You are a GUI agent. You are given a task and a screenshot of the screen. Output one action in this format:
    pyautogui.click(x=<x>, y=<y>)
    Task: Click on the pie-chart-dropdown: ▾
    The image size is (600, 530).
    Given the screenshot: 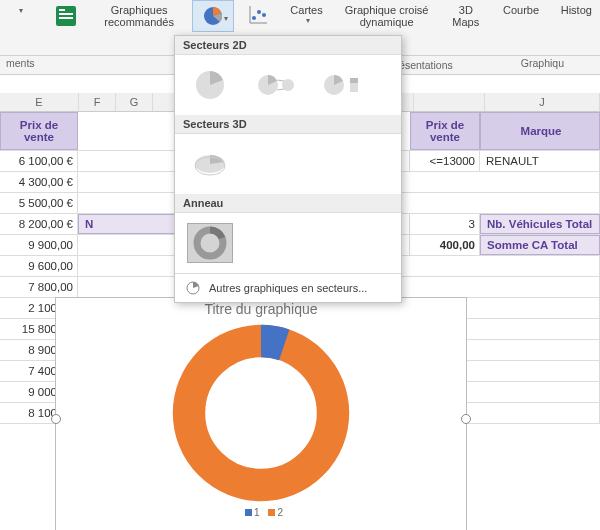 What is the action you would take?
    pyautogui.click(x=213, y=16)
    